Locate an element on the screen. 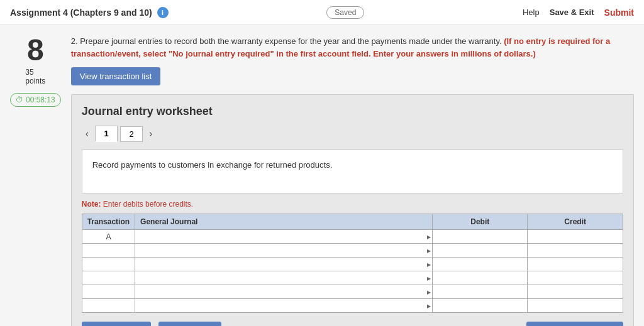 Image resolution: width=644 pixels, height=326 pixels. left-sidebar: 8 35 points ⏱ 00:58:13 is located at coordinates (35, 181).